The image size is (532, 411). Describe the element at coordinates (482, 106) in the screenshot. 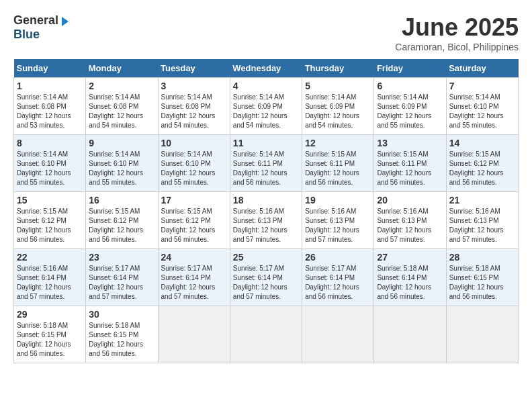

I see `table-cell: 7 Sunrise: 5:14 AM Sunset: 6:10 PM Dayli…` at that location.